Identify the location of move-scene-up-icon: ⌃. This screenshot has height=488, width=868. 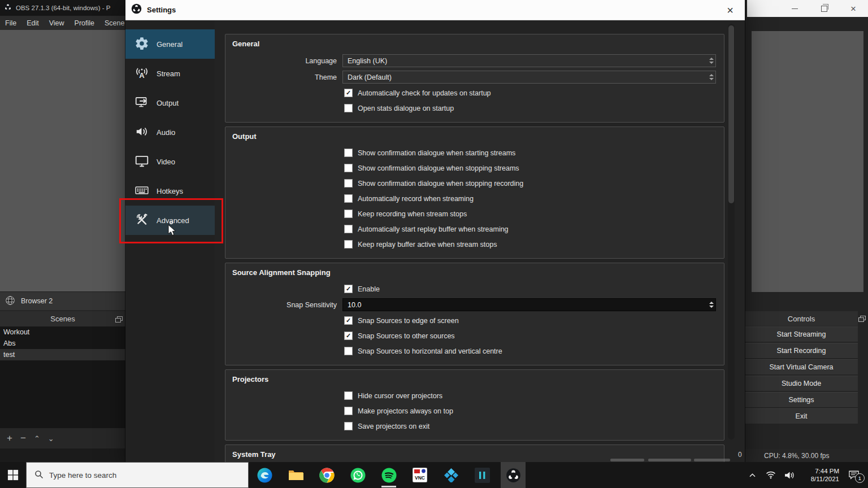
(37, 438).